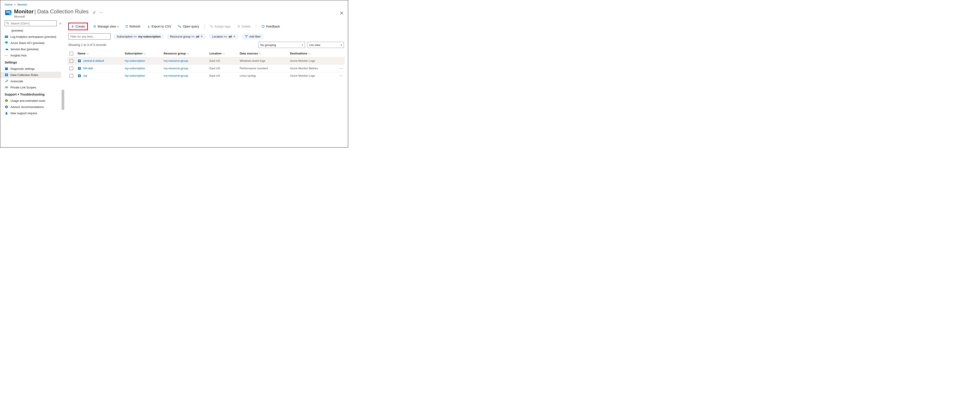 Image resolution: width=980 pixels, height=417 pixels. I want to click on col-name: Name↑↓, so click(99, 53).